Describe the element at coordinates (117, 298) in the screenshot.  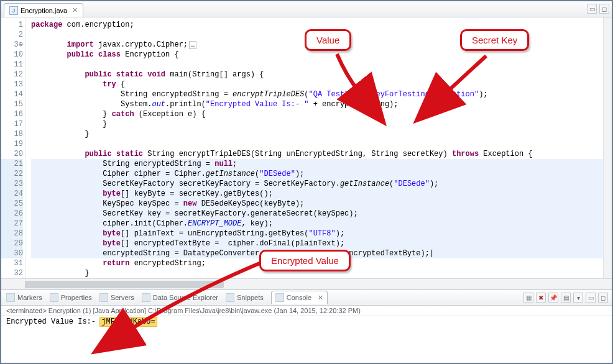
I see `view-tab-servers: Servers` at that location.